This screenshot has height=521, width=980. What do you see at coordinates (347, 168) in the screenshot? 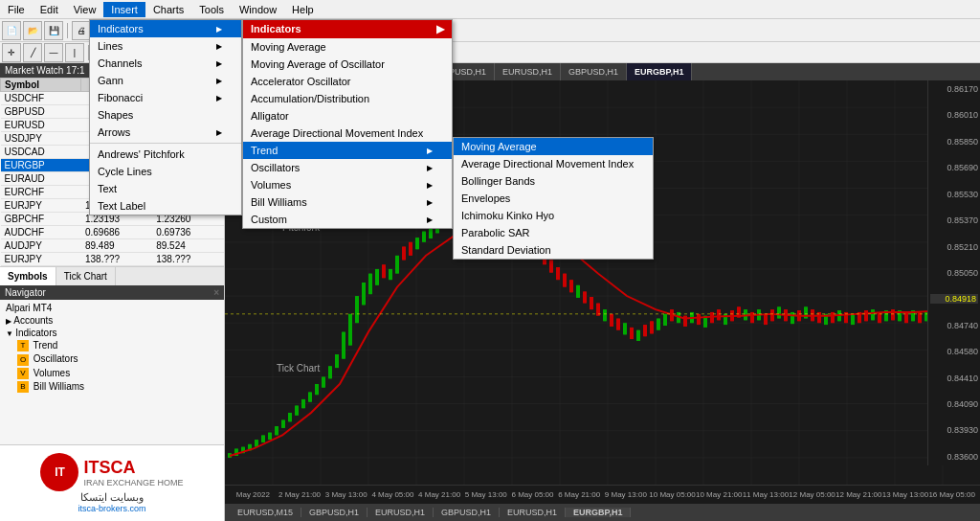
I see `ind-oscillators: Oscillators ▶` at bounding box center [347, 168].